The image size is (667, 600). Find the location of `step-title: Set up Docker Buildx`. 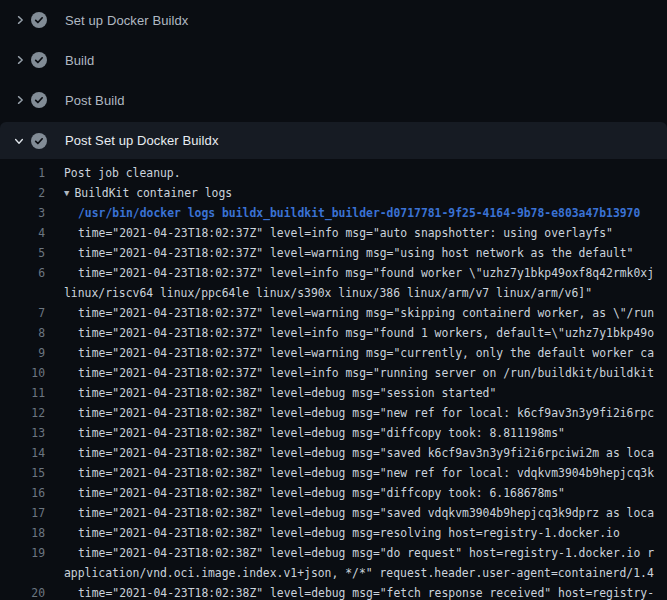

step-title: Set up Docker Buildx is located at coordinates (126, 20).